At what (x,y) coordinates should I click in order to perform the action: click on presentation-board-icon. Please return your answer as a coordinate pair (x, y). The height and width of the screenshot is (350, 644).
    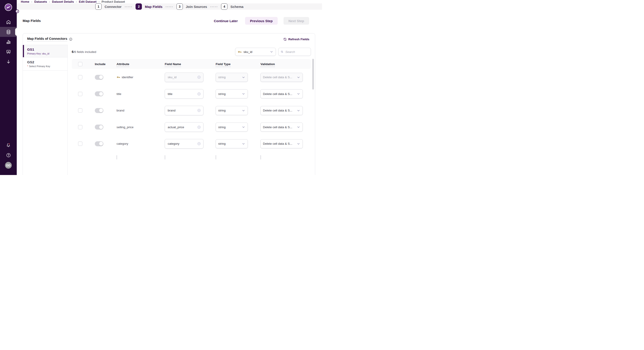
    Looking at the image, I should click on (8, 52).